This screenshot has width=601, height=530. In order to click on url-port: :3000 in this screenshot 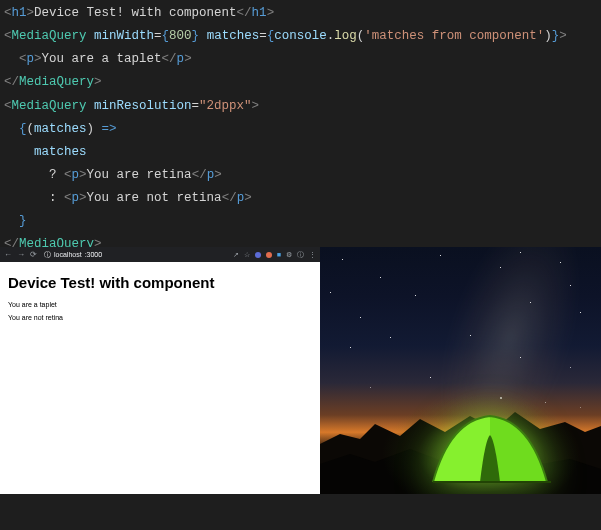, I will do `click(94, 254)`.